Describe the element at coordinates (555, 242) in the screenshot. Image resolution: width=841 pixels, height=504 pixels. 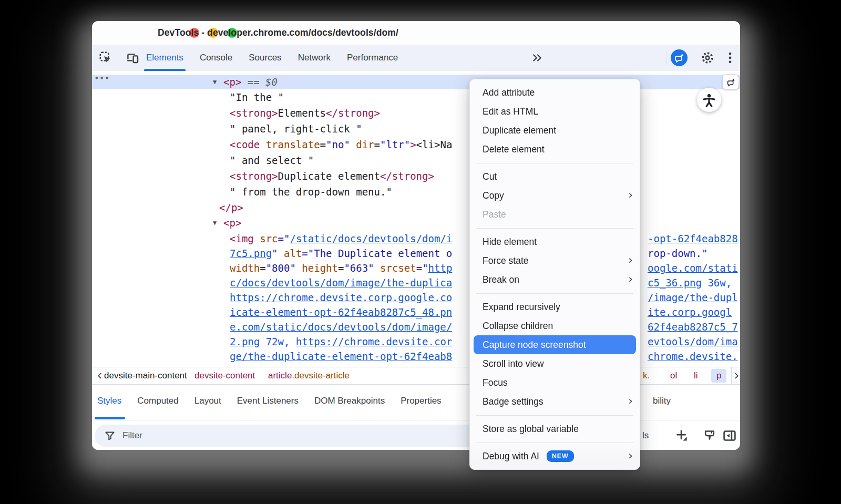
I see `menu-item-hide-element: Hide element` at that location.